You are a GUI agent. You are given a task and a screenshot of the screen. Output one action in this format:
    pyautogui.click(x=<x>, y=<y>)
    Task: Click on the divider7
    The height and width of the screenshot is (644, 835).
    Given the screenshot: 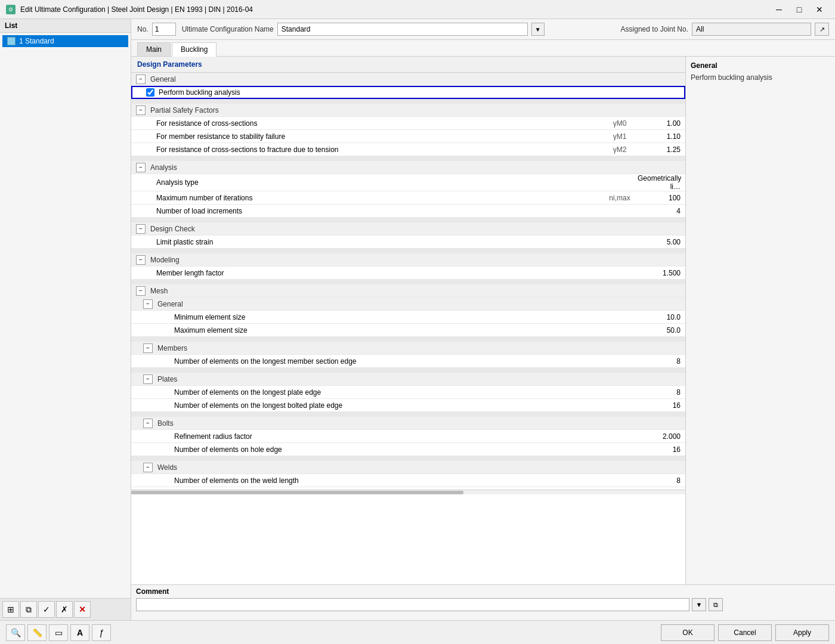 What is the action you would take?
    pyautogui.click(x=408, y=370)
    